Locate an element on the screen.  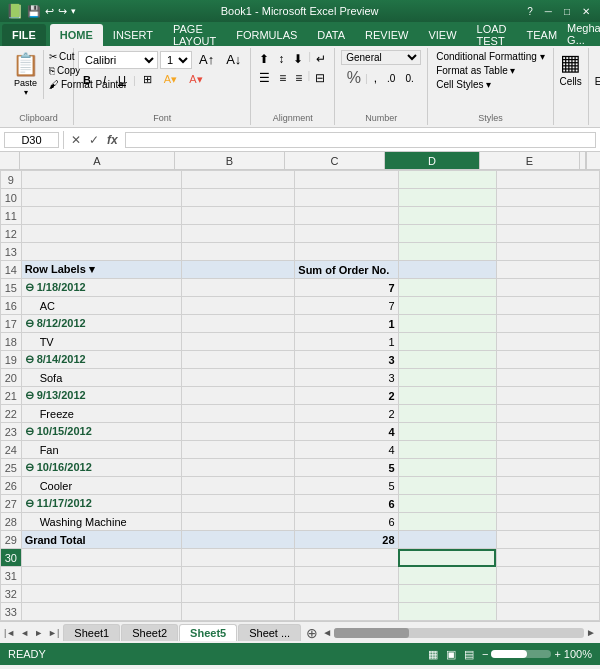
horizontal-scrollbar: ◄ ► is located at coordinates (459, 632).